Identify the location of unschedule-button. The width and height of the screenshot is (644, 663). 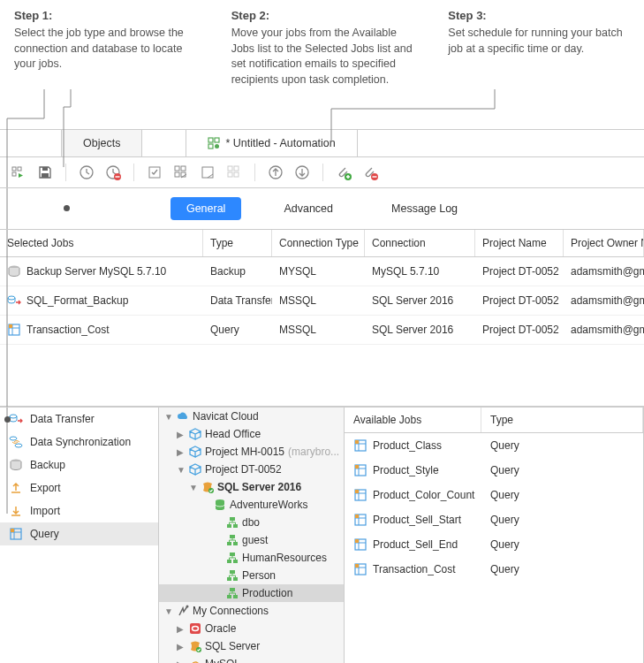
(113, 172).